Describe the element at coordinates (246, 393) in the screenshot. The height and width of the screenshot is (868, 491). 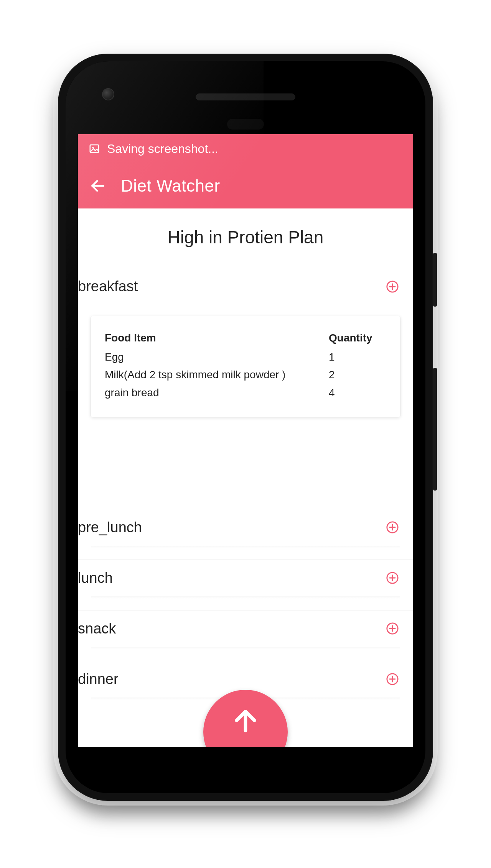
I see `table-row: grain bread4` at that location.